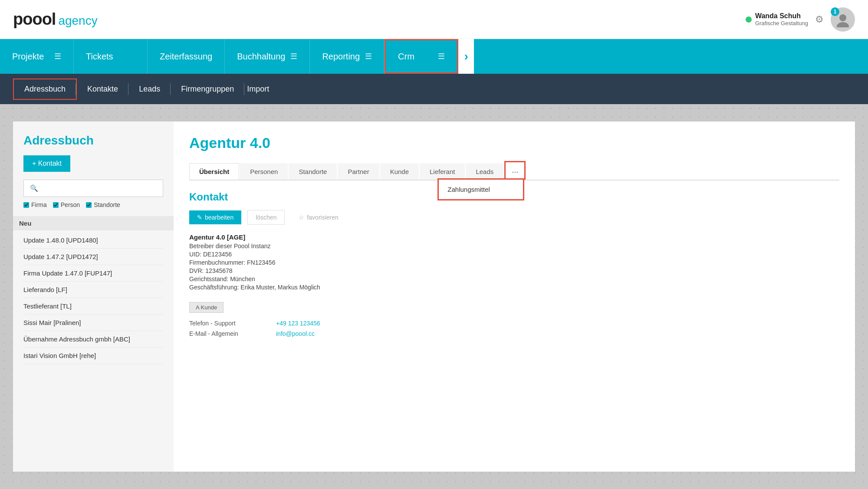 The width and height of the screenshot is (868, 489). I want to click on nav-item-projekte: Projekte ☰, so click(37, 56).